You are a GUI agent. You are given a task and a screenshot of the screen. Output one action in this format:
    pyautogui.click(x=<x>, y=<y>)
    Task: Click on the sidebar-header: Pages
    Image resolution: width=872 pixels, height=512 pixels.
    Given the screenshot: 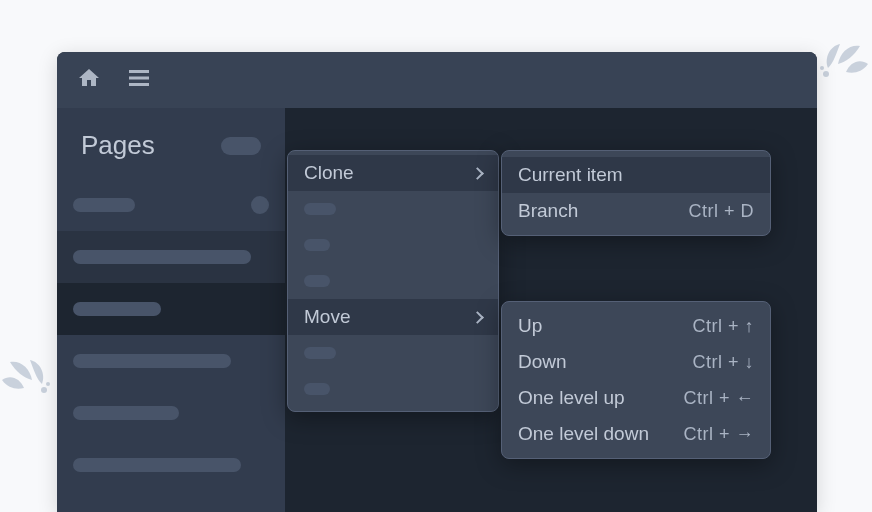 What is the action you would take?
    pyautogui.click(x=171, y=154)
    